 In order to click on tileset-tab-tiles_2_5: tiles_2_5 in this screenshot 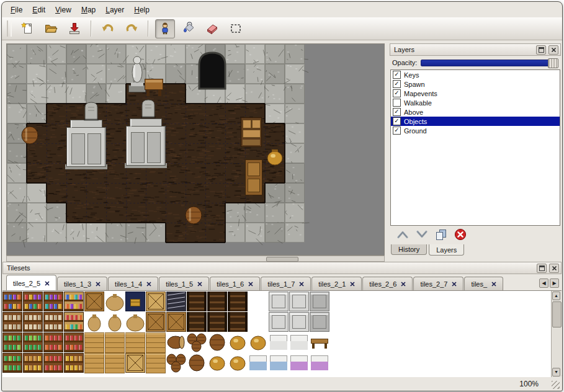, I will do `click(31, 283)`.